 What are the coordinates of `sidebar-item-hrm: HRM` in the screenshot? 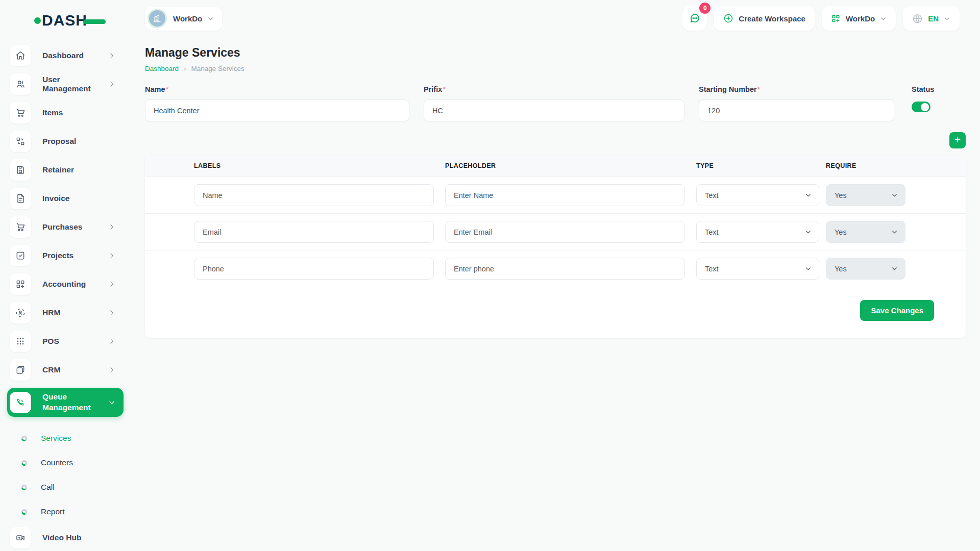 It's located at (65, 313).